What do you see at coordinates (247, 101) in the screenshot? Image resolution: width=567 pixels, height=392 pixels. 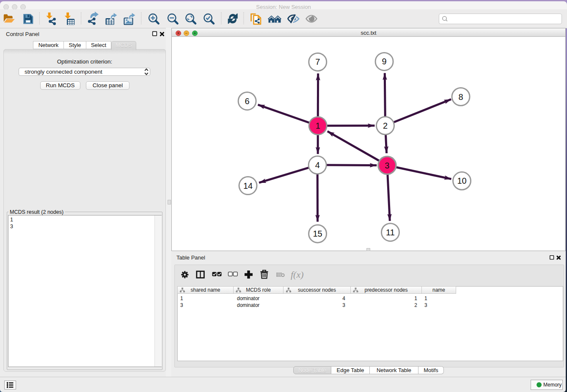 I see `svg-text: 6` at bounding box center [247, 101].